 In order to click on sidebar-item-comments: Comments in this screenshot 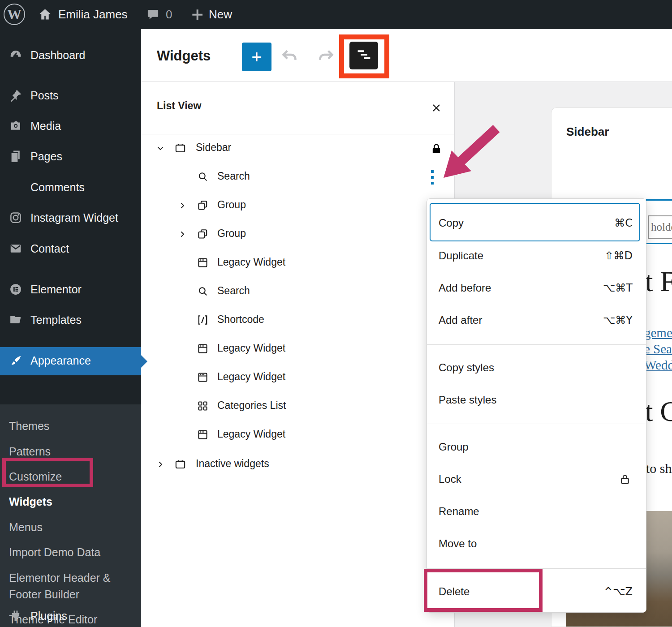, I will do `click(71, 188)`.